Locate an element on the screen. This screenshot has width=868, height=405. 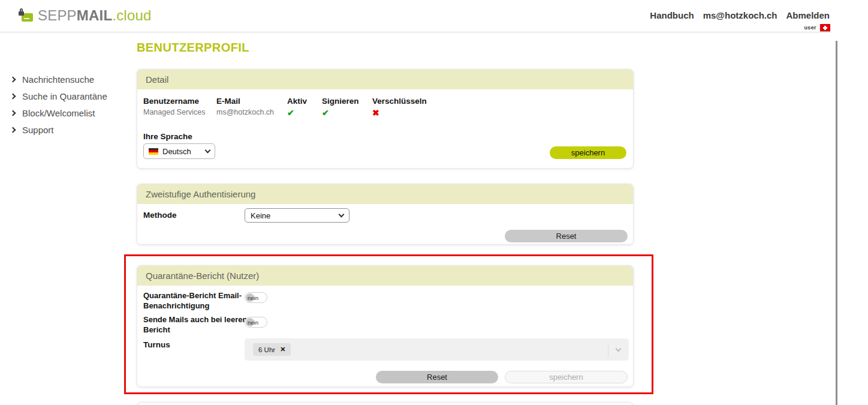
german-flag-icon is located at coordinates (153, 151).